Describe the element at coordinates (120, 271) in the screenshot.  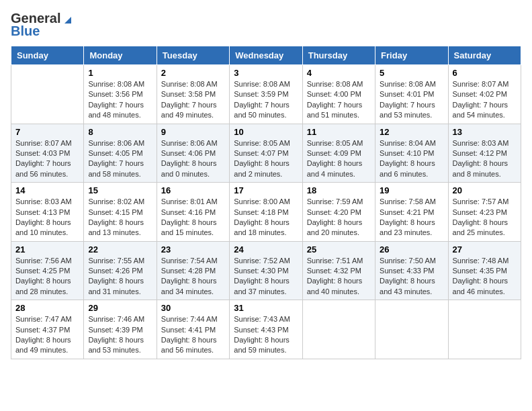
I see `calendar-cell: 22 Sunrise: 7:55 AM Sunset: 4:26 PM Dayl…` at that location.